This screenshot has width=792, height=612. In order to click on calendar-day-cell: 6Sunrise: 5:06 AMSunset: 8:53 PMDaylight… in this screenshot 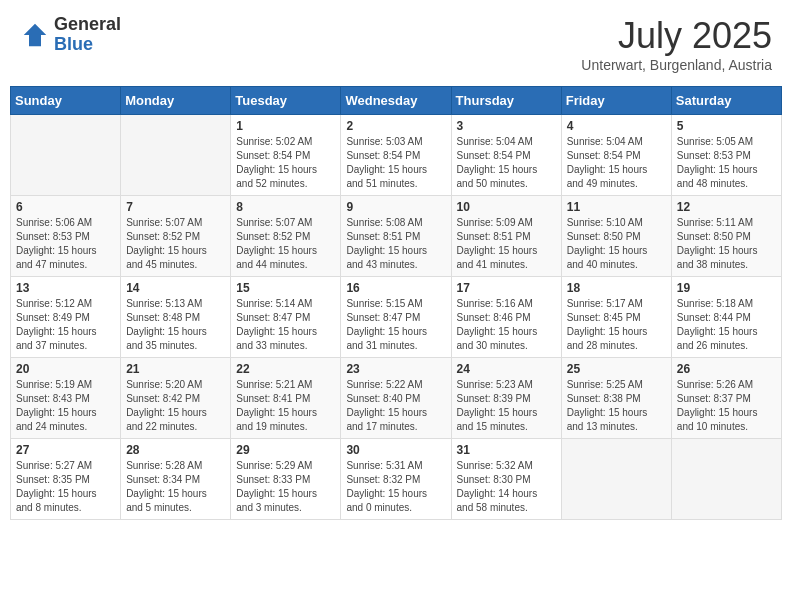, I will do `click(66, 236)`.